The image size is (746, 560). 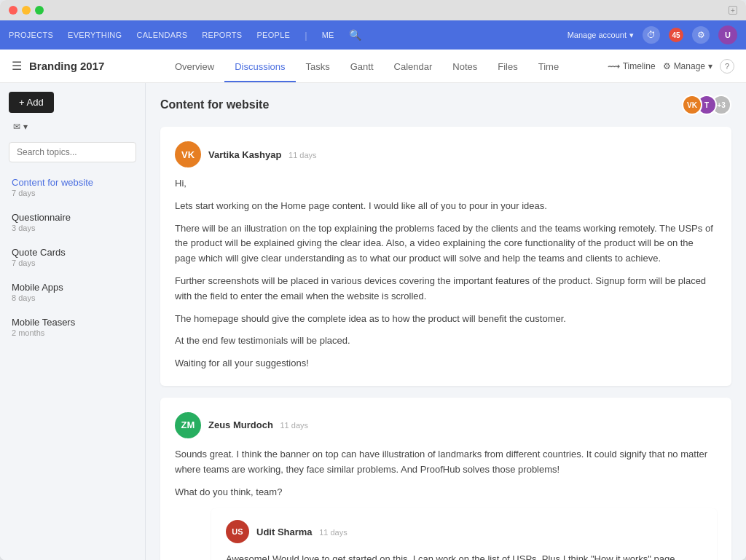 What do you see at coordinates (73, 298) in the screenshot?
I see `topic-days: 8 days` at bounding box center [73, 298].